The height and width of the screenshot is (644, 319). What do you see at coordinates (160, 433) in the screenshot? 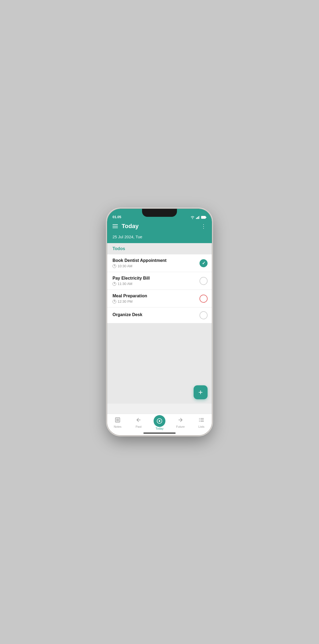
I see `home-indicator` at bounding box center [160, 433].